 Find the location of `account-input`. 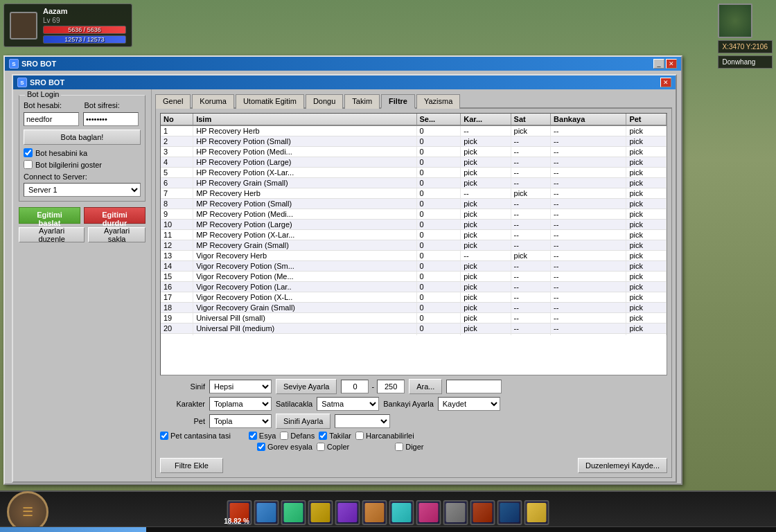

account-input is located at coordinates (51, 119).